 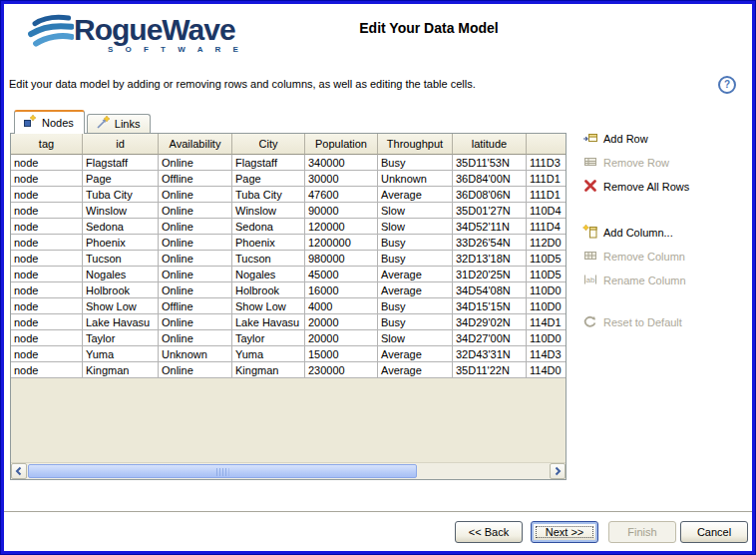 I want to click on table-cell: 31D20'25N, so click(x=490, y=275).